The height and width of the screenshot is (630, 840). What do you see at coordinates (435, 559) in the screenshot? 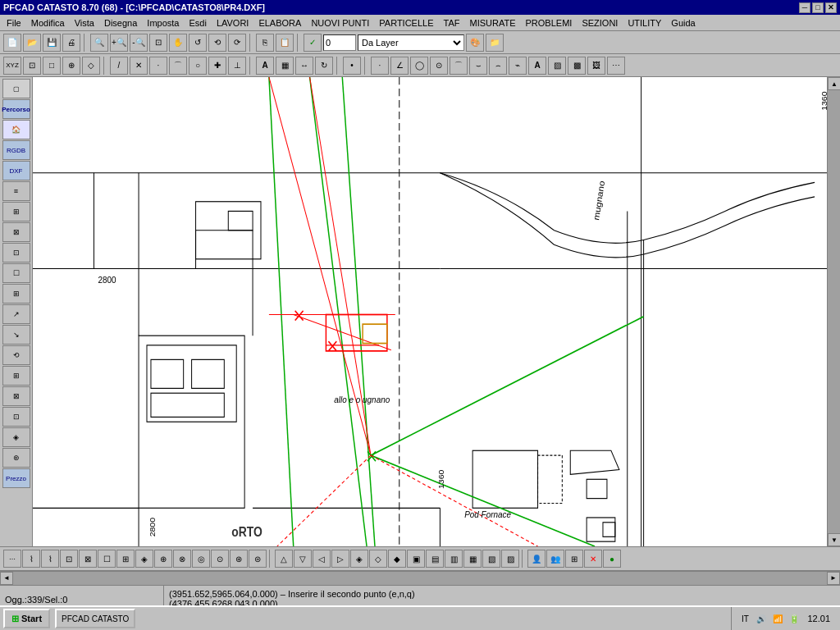
I see `bt-shape9: ▤` at bounding box center [435, 559].